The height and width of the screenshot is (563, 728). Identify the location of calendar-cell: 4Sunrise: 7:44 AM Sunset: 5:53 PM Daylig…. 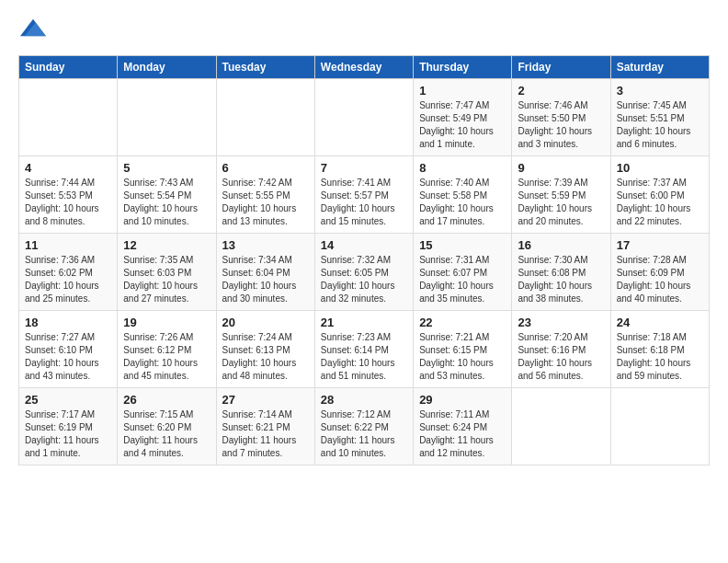
(68, 195).